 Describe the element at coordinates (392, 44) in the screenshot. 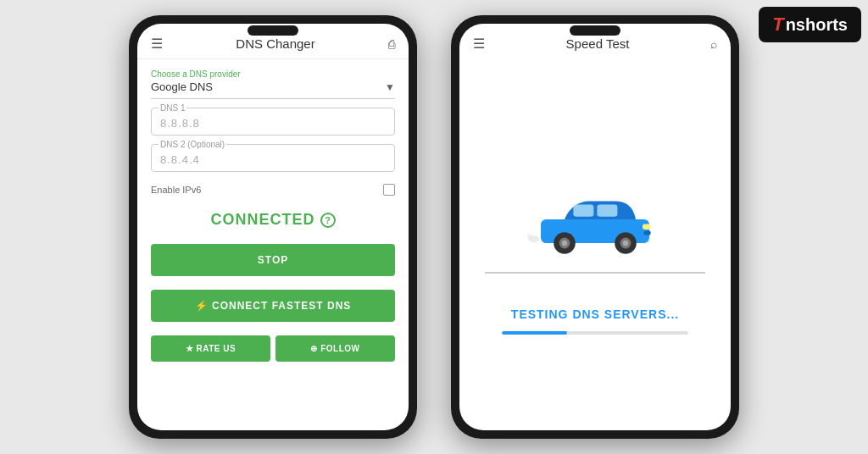

I see `share-icon: ⎙` at that location.